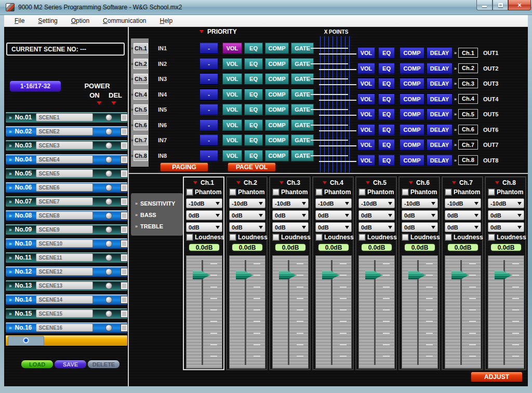 The height and width of the screenshot is (393, 532). Describe the element at coordinates (66, 341) in the screenshot. I see `last-scene-row: » LAST` at that location.